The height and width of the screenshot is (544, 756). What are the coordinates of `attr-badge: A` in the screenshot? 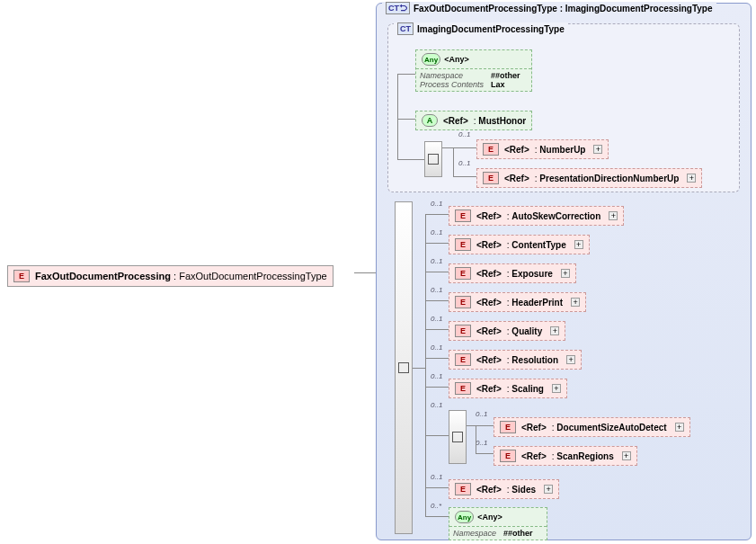 It's located at (430, 120).